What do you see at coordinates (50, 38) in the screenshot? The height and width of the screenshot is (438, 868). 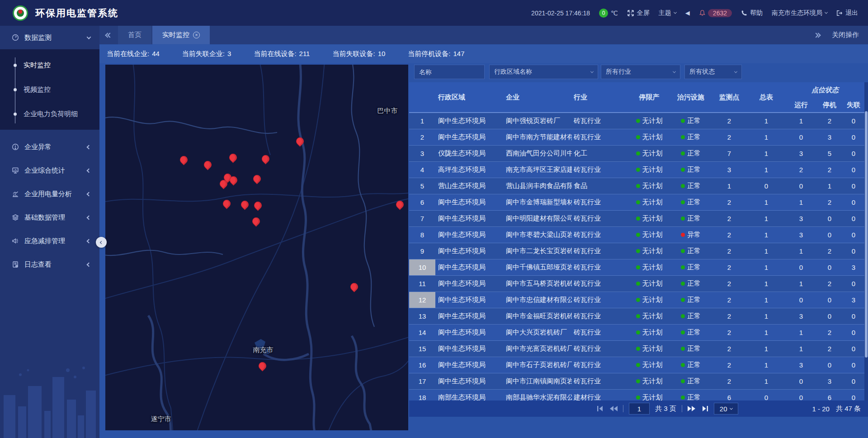 I see `sidebar-item-data-monitoring: 数据监测` at bounding box center [50, 38].